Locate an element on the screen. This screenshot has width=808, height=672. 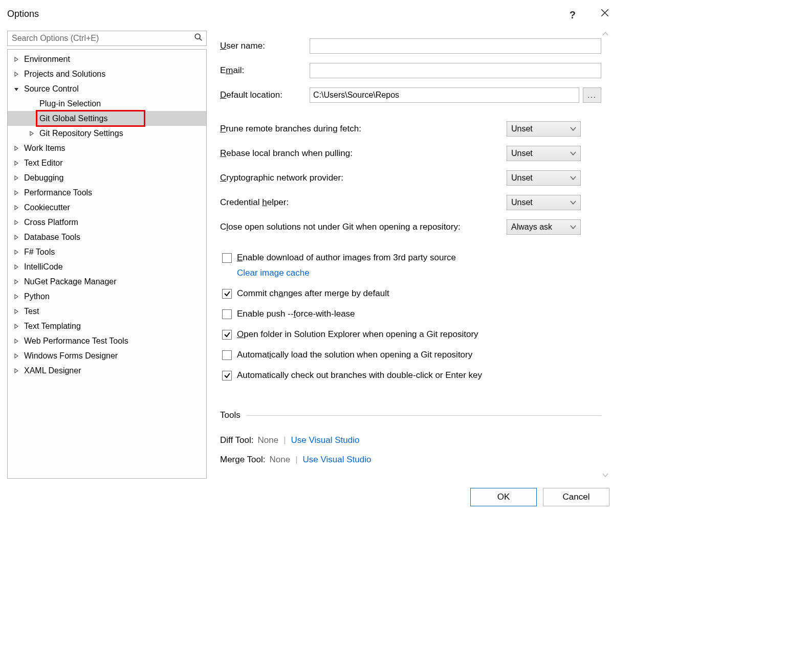
diff-tool-value: None is located at coordinates (268, 440).